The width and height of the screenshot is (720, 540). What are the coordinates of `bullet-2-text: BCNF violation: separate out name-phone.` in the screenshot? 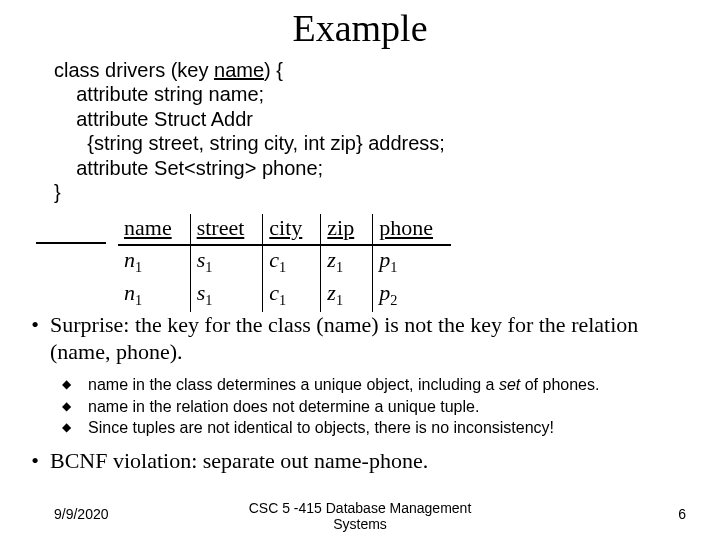 It's located at (239, 462).